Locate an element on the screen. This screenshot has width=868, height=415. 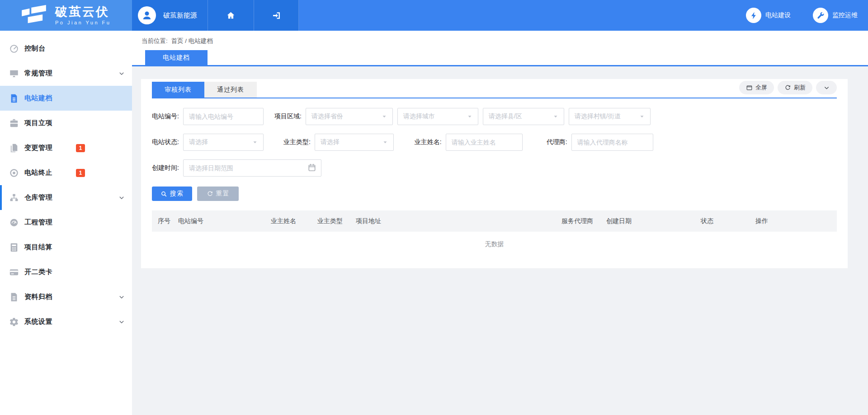
date-range-field is located at coordinates (252, 168).